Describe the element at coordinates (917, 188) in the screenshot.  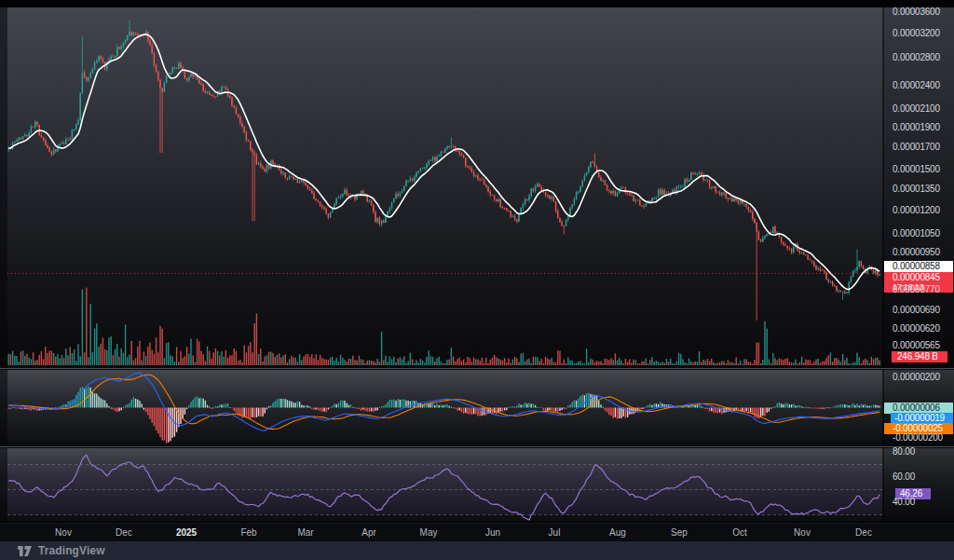
I see `price-tick-label: 0.00001350` at that location.